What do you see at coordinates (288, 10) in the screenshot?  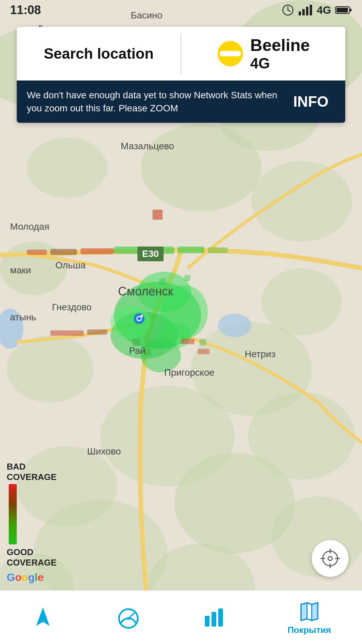 I see `clock-icon` at bounding box center [288, 10].